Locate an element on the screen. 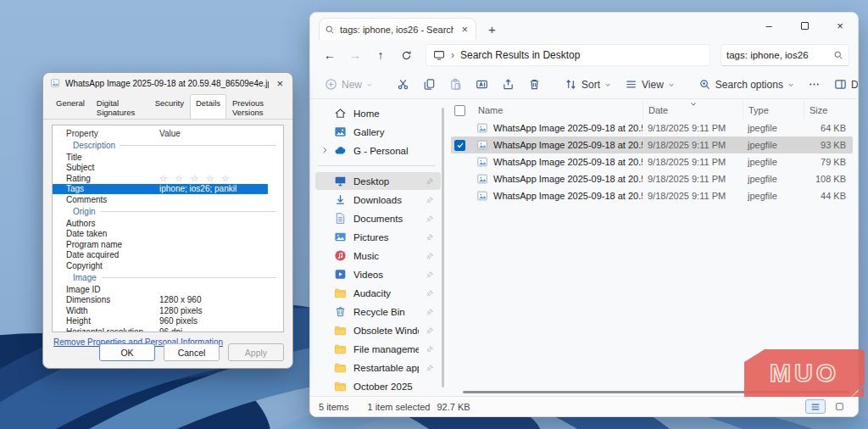 The image size is (868, 429). muo-watermark: MUO is located at coordinates (804, 373).